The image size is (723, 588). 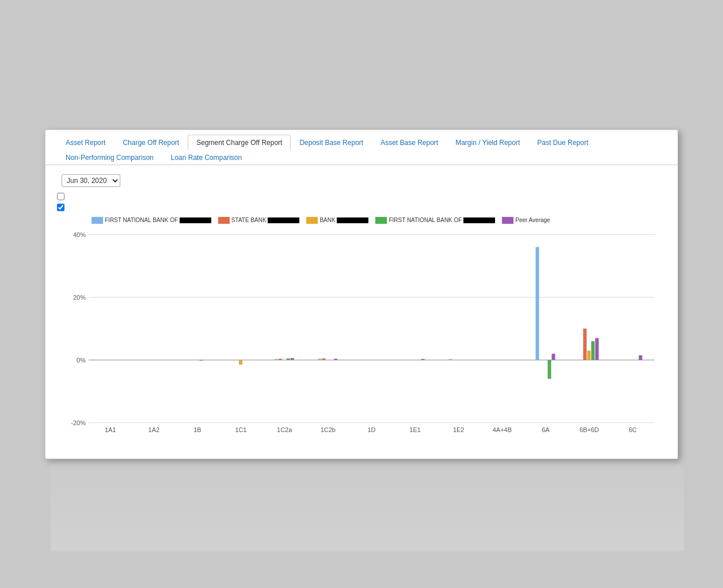 What do you see at coordinates (442, 220) in the screenshot?
I see `legend-text-3: FIRST NATIONAL BANK OF` at bounding box center [442, 220].